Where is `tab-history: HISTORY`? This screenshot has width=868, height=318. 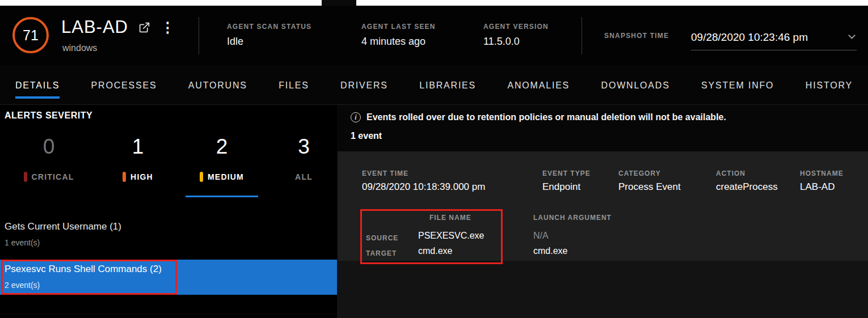 tab-history: HISTORY is located at coordinates (829, 85).